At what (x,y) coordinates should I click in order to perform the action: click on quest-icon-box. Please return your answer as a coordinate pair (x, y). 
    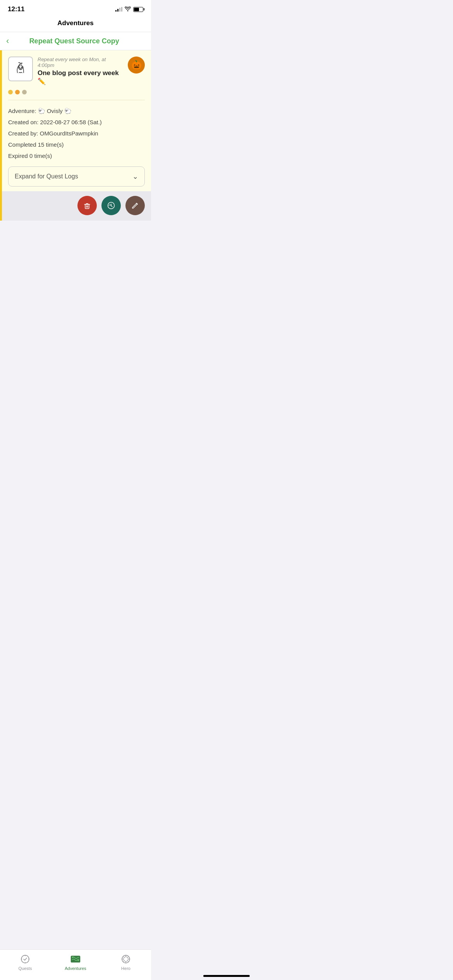
    Looking at the image, I should click on (21, 69).